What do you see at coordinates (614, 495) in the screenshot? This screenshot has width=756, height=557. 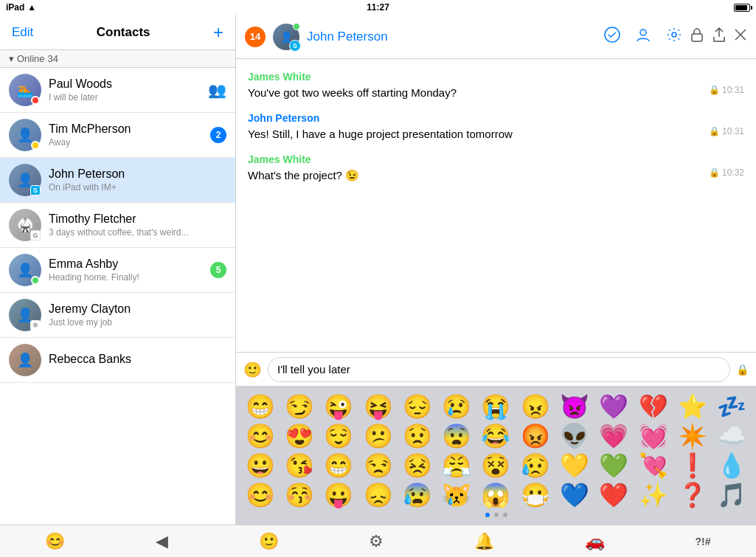 I see `emoji-cell: ❤️` at bounding box center [614, 495].